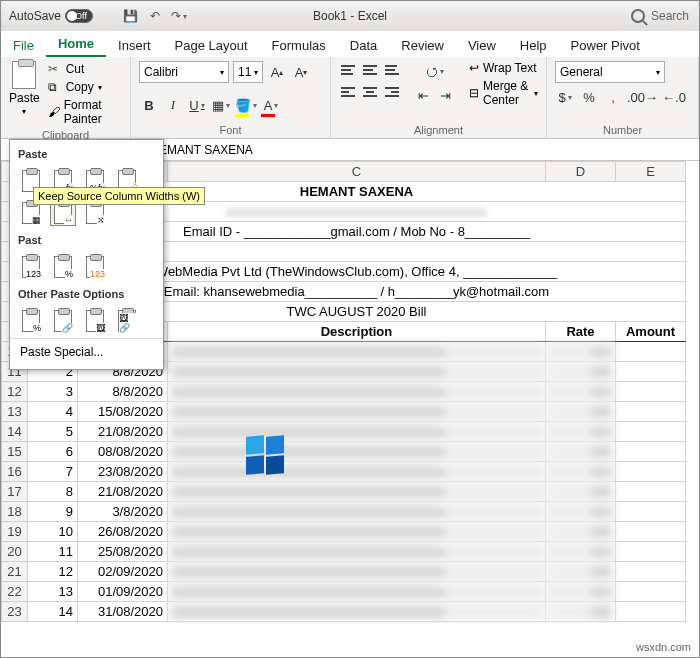 The width and height of the screenshot is (700, 658). Describe the element at coordinates (364, 46) in the screenshot. I see `tab-data: Data` at that location.